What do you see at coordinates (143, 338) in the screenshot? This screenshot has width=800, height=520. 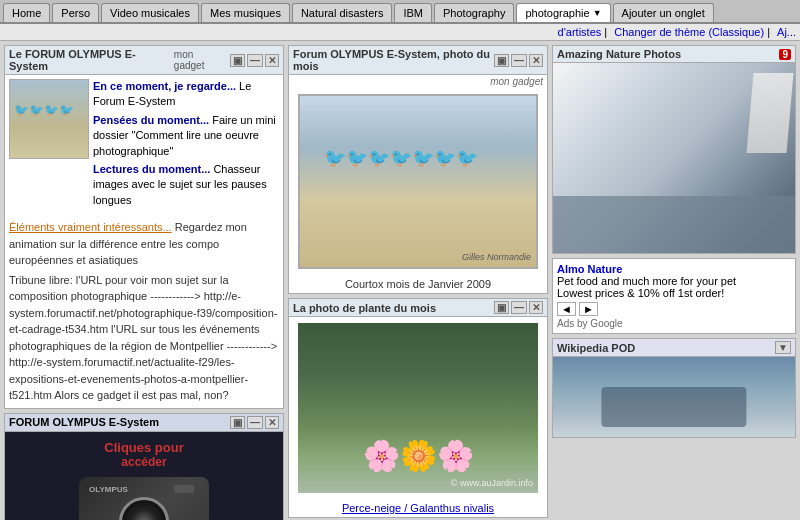 I see `tribune-content: l'URL pour voir mon sujet sur la composi…` at bounding box center [143, 338].